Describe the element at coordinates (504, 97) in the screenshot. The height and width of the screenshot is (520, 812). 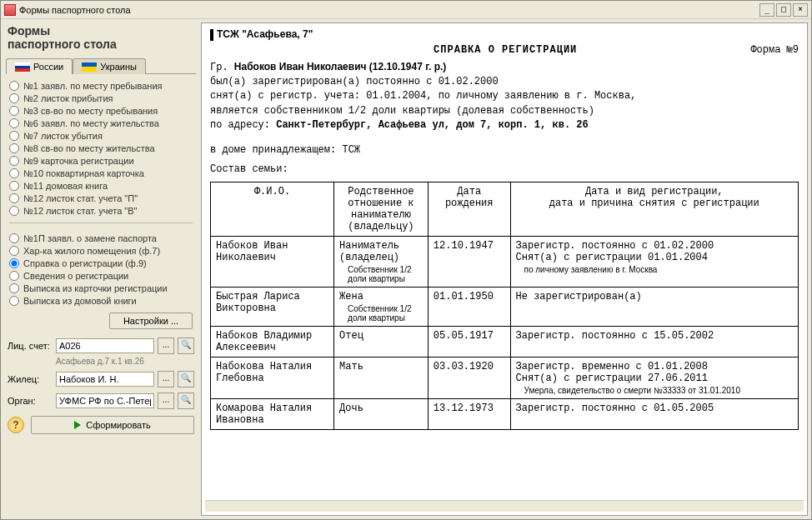
I see `doc-line-2: снят(а) с регистр. учета: 01.01.2004, по…` at that location.